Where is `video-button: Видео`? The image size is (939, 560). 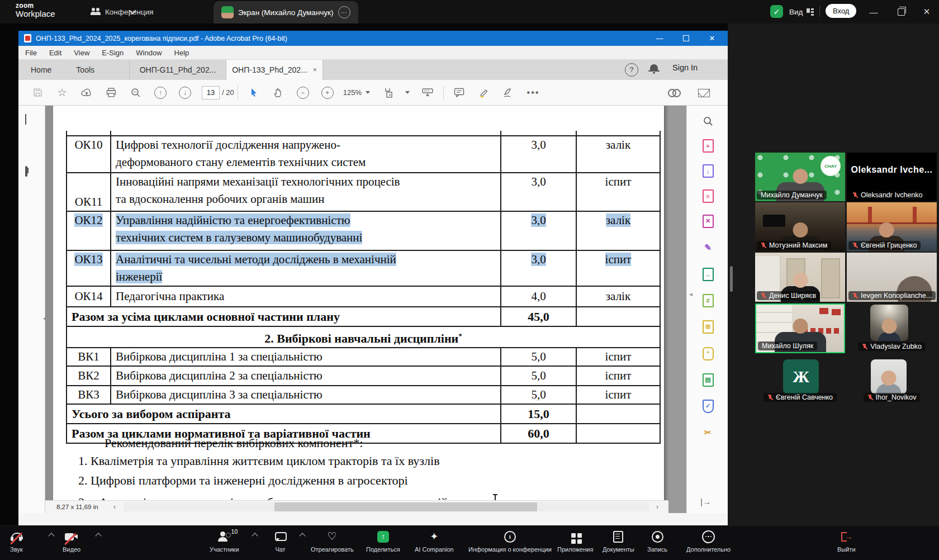 video-button: Видео is located at coordinates (72, 542).